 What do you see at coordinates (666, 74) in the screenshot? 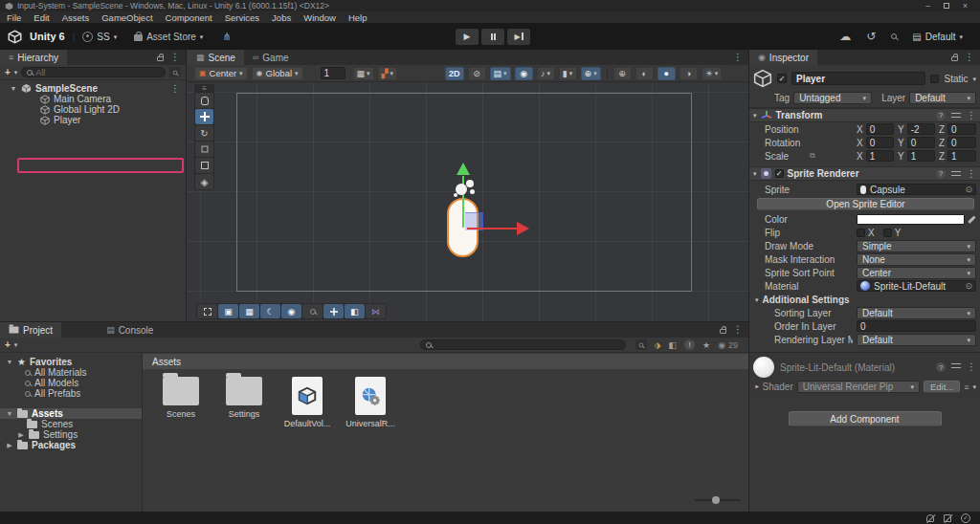
I see `lighting-on-button: ●` at bounding box center [666, 74].